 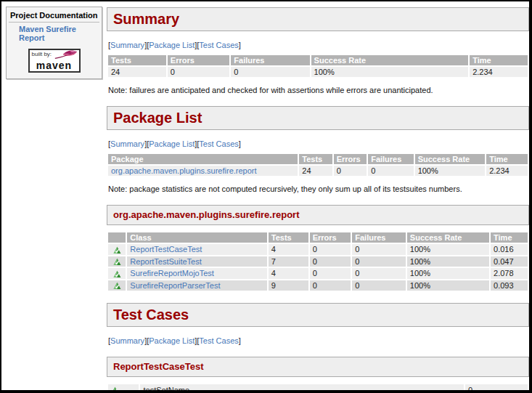 What do you see at coordinates (184, 171) in the screenshot?
I see `package-link: org.apache.maven.plugins.surefire.report` at bounding box center [184, 171].